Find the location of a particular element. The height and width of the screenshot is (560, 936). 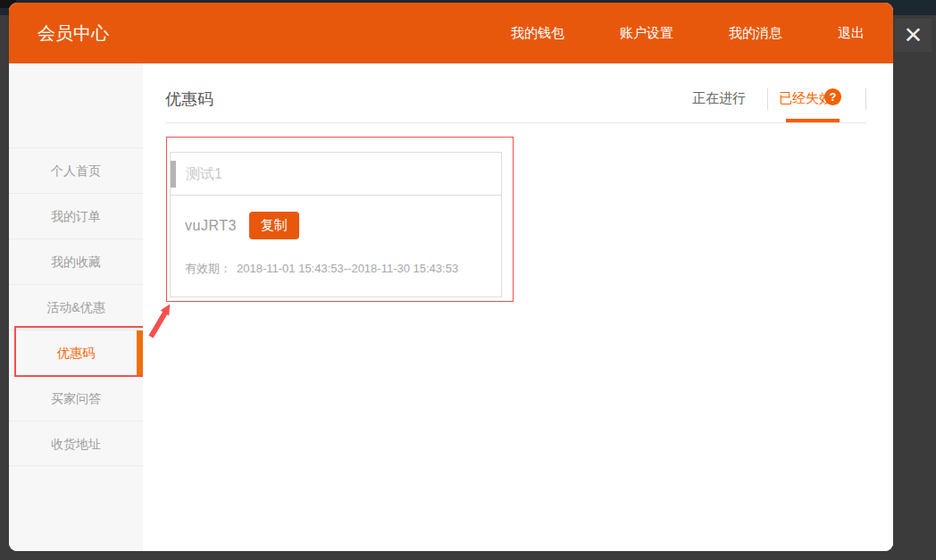

sidebar: 个人首页 我的订单 我的收藏 活动&优惠 优惠码 买家问答 收货地址 is located at coordinates (76, 307).